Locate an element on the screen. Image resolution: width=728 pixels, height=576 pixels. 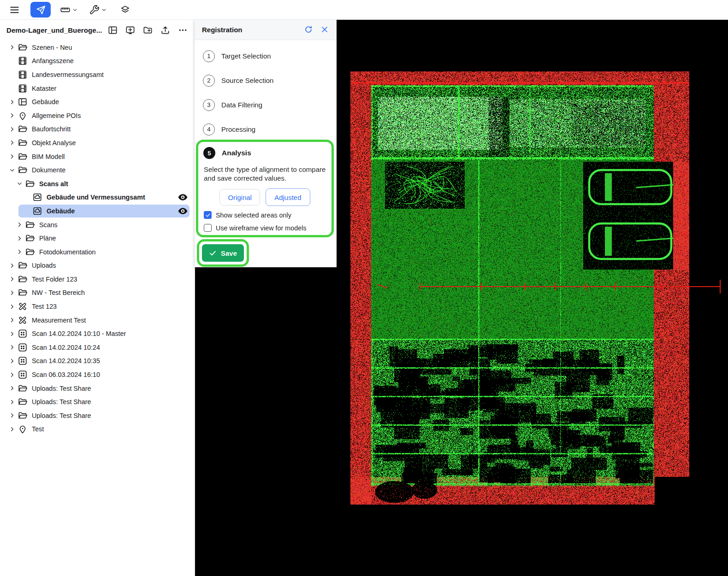
pin-icon is located at coordinates (23, 116).